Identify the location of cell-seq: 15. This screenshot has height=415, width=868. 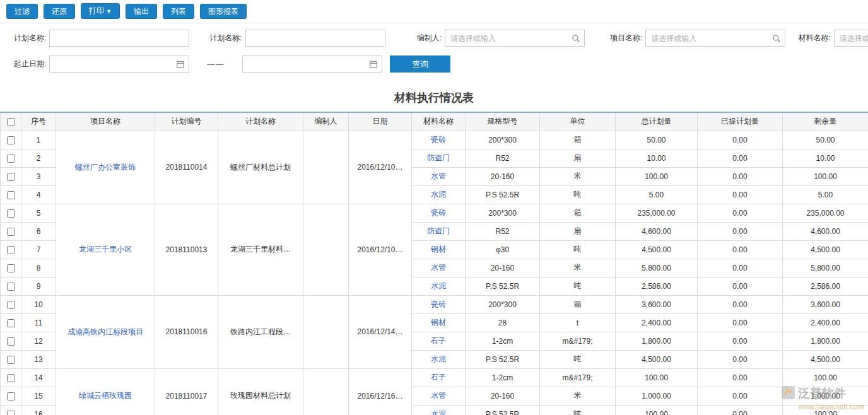
(39, 396).